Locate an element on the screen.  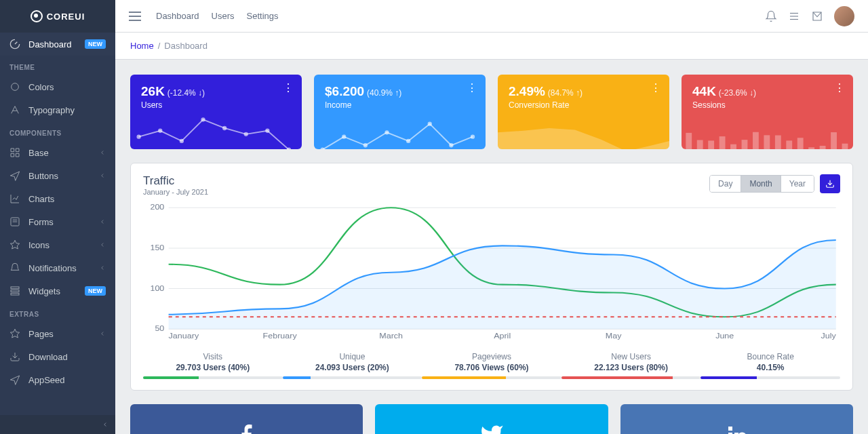
breadcrumb-home: Home is located at coordinates (142, 46).